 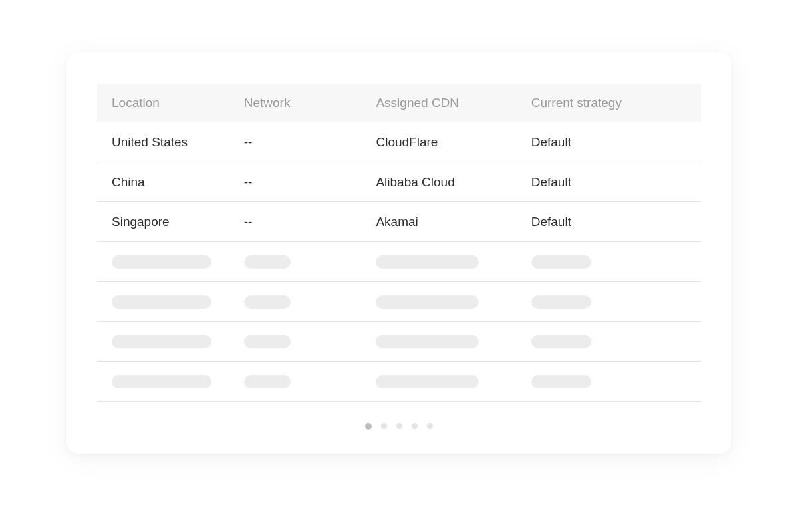 I want to click on column-header-location: Location, so click(x=178, y=103).